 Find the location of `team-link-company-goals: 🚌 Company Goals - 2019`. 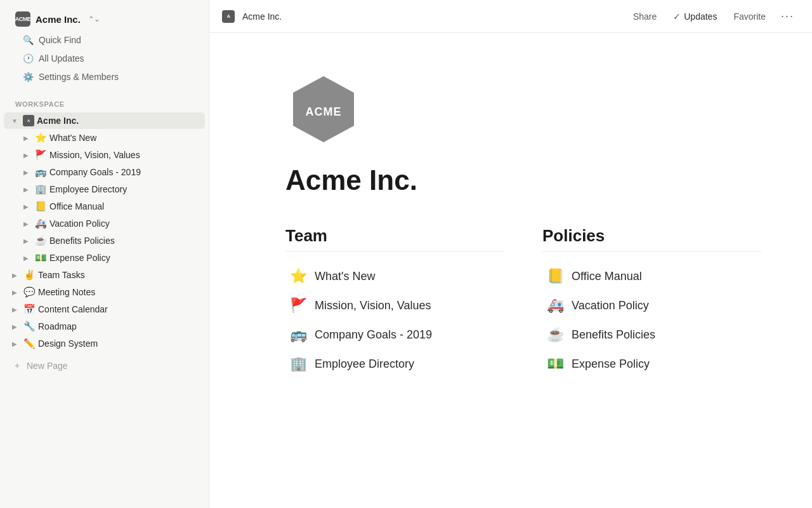

team-link-company-goals: 🚌 Company Goals - 2019 is located at coordinates (395, 335).